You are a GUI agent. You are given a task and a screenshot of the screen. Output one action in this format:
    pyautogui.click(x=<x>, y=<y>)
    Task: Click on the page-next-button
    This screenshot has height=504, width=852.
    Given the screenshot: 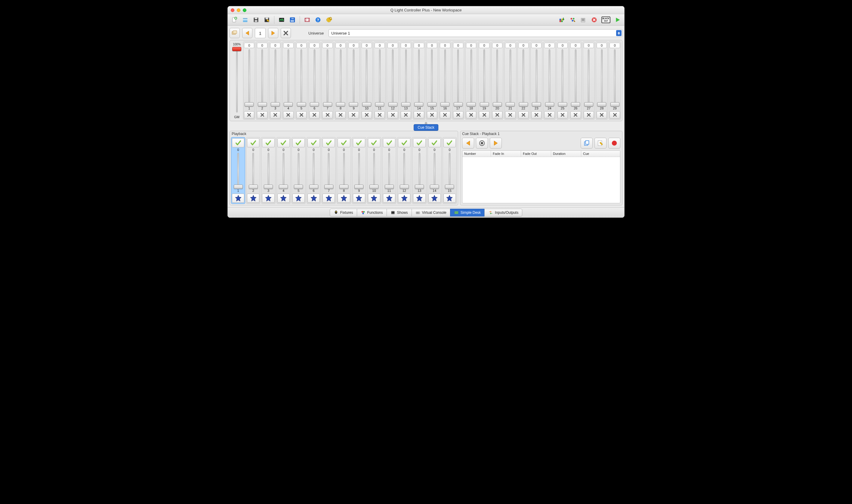 What is the action you would take?
    pyautogui.click(x=273, y=33)
    